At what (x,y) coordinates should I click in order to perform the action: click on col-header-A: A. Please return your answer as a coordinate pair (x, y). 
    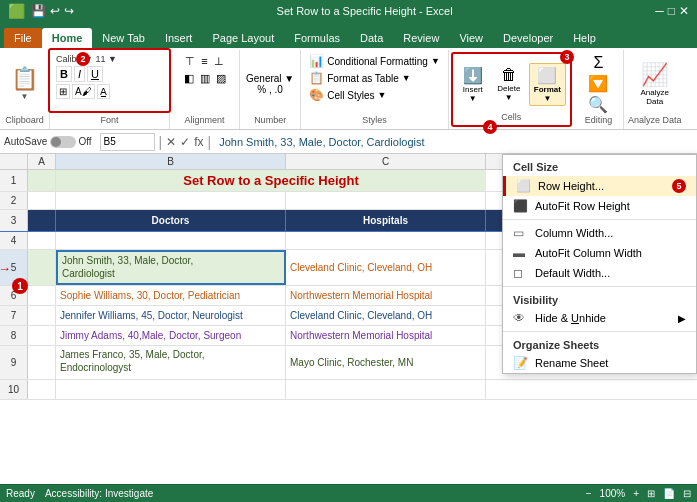
    Looking at the image, I should click on (42, 162).